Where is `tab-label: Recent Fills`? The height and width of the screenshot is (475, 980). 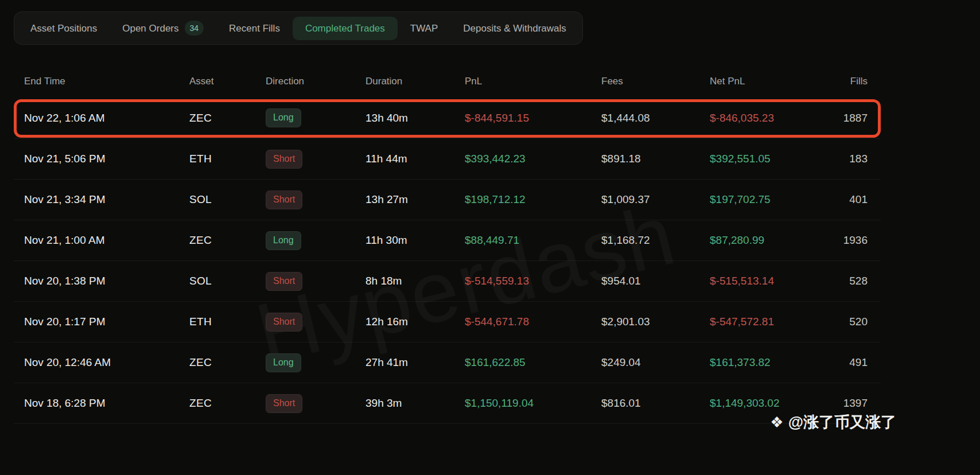
tab-label: Recent Fills is located at coordinates (255, 29).